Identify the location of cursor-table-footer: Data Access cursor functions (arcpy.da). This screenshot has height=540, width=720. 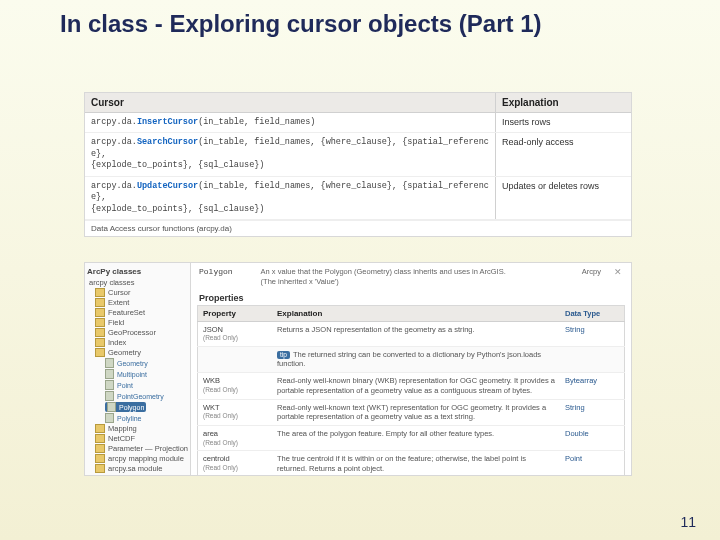
(358, 228).